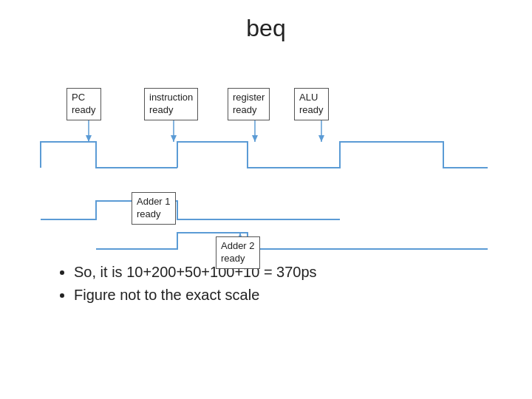  What do you see at coordinates (171, 104) in the screenshot?
I see `instruction-ready-label: instruction ready` at bounding box center [171, 104].